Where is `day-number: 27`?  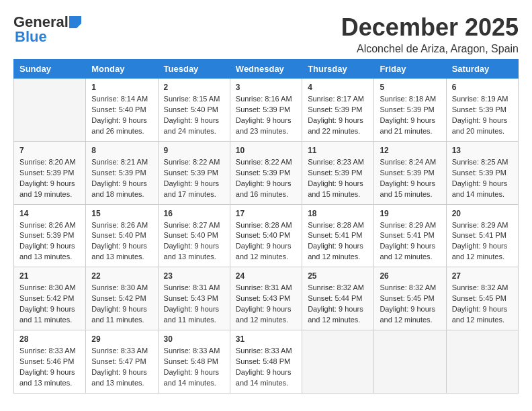 day-number: 27 is located at coordinates (482, 276).